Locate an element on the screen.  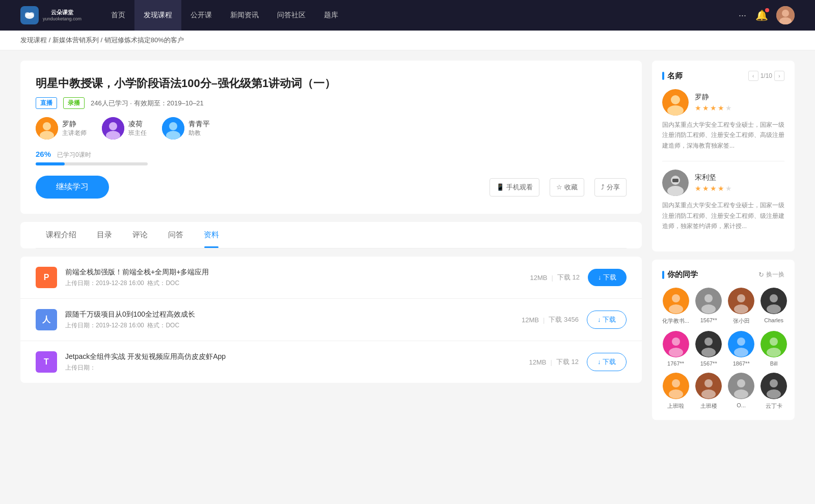
classmate-item-10: O... is located at coordinates (741, 391).